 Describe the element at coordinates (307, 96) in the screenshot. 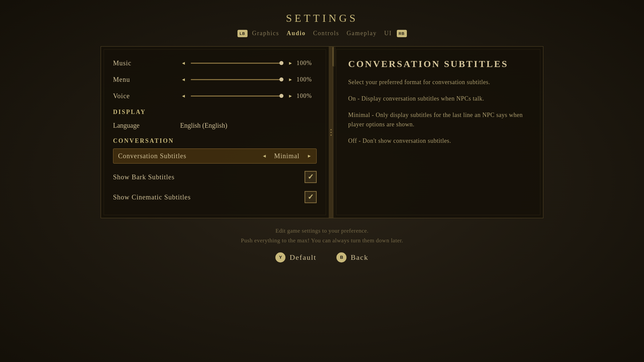

I see `voice-value: 100%` at that location.